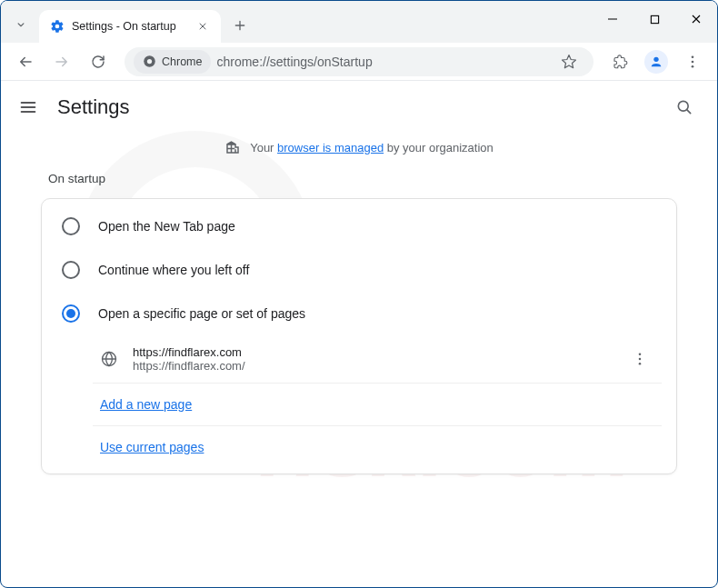  What do you see at coordinates (359, 153) in the screenshot?
I see `managed-banner: Your browser is managed by your organiza…` at bounding box center [359, 153].